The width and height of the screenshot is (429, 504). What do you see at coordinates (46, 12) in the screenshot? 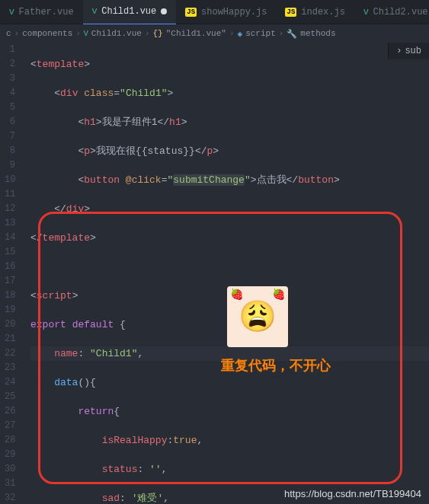
I see `tab-label: Father.vue` at bounding box center [46, 12].